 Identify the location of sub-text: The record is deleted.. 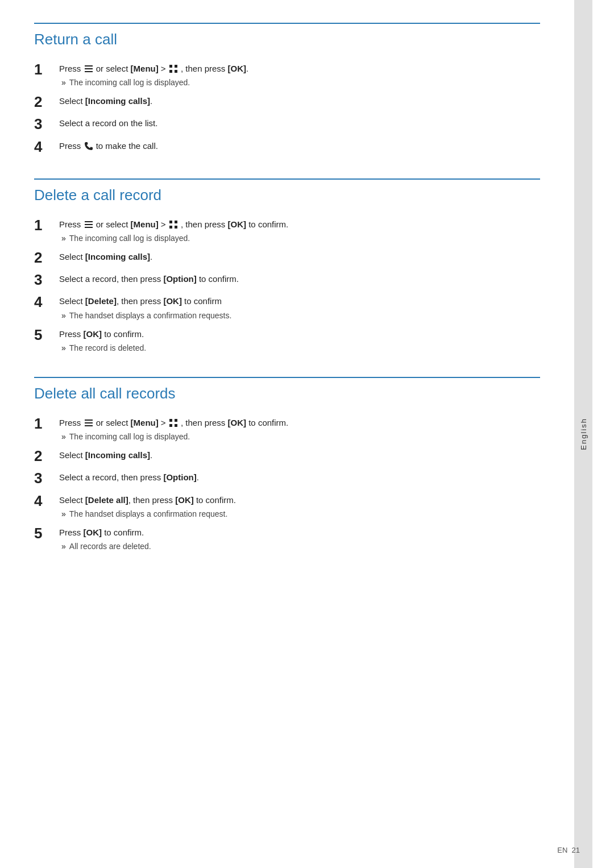
(108, 348).